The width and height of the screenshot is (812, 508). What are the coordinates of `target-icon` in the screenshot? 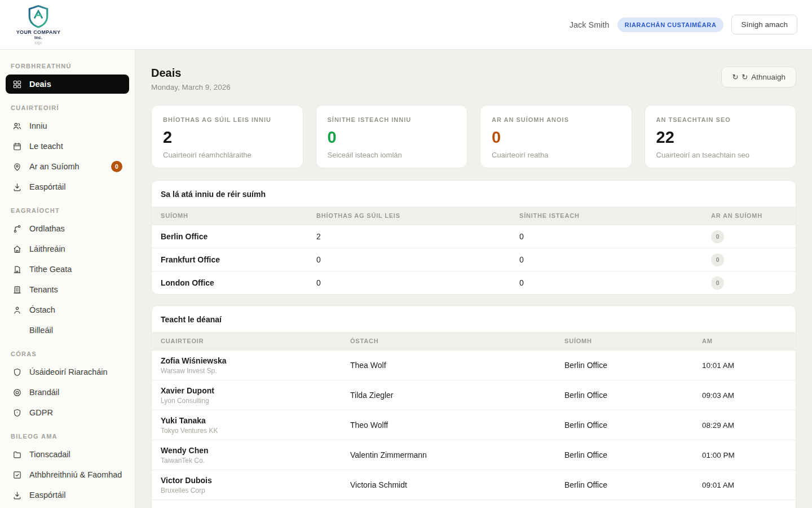 It's located at (17, 393).